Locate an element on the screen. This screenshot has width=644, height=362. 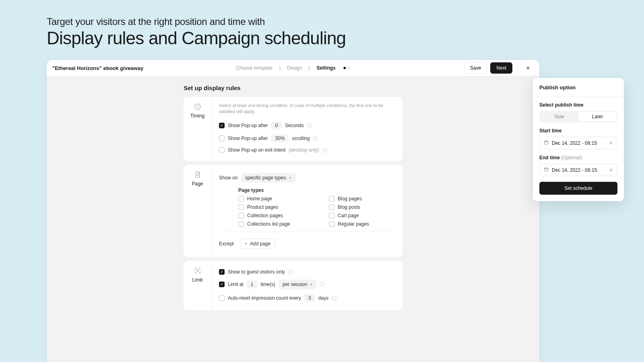
add-page-button: + Add page is located at coordinates (258, 244).